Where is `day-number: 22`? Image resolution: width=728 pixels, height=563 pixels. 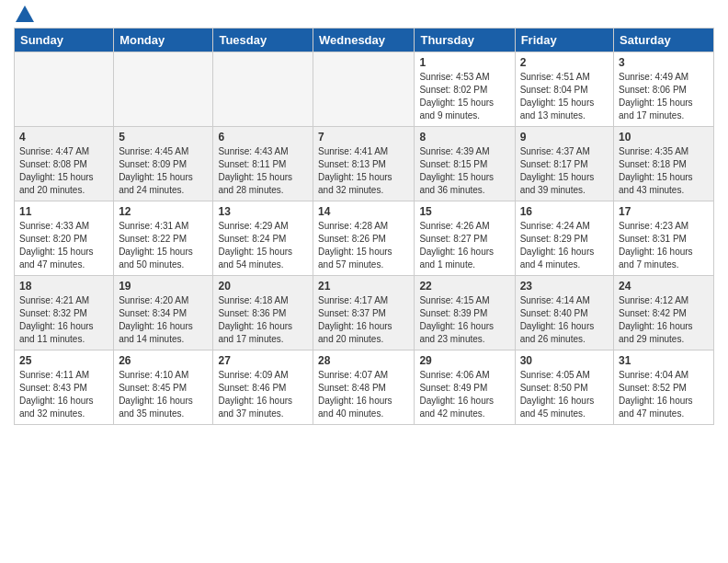 day-number: 22 is located at coordinates (464, 286).